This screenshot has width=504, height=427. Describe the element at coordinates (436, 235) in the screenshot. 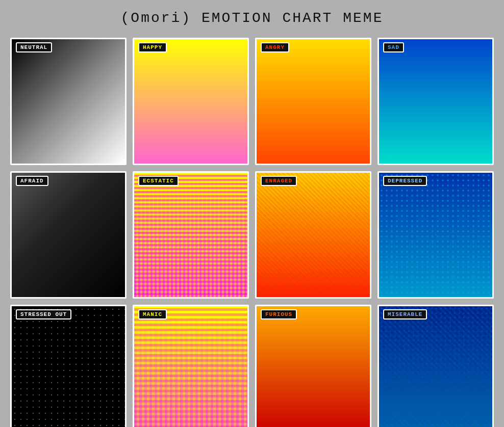

I see `dot-overlay` at that location.